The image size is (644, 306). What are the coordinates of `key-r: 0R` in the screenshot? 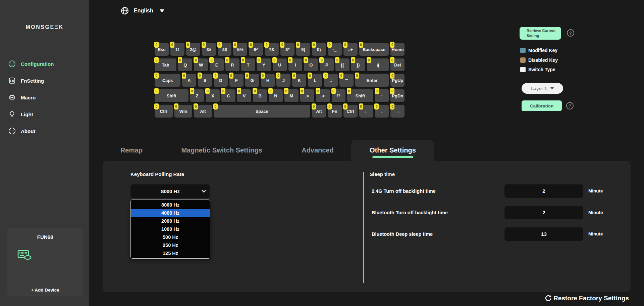 It's located at (232, 65).